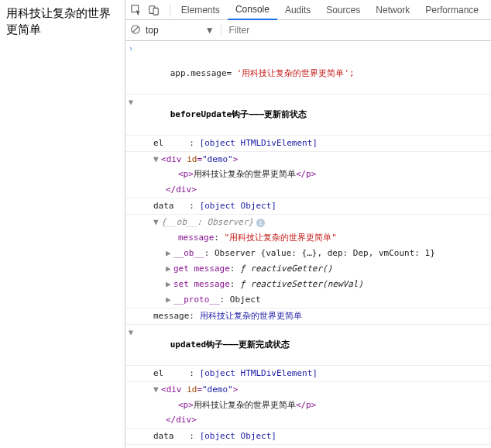  What do you see at coordinates (153, 10) in the screenshot?
I see `device-icon` at bounding box center [153, 10].